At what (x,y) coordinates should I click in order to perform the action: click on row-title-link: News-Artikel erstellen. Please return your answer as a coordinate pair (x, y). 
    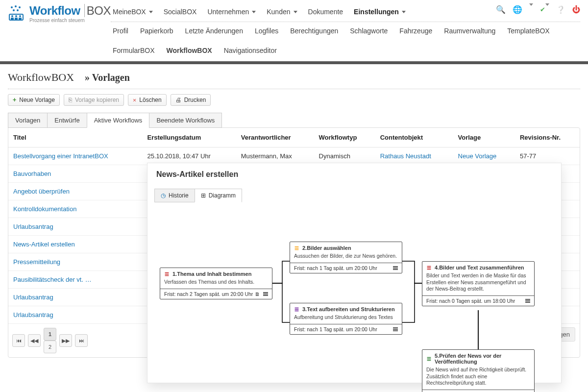
    Looking at the image, I should click on (44, 244).